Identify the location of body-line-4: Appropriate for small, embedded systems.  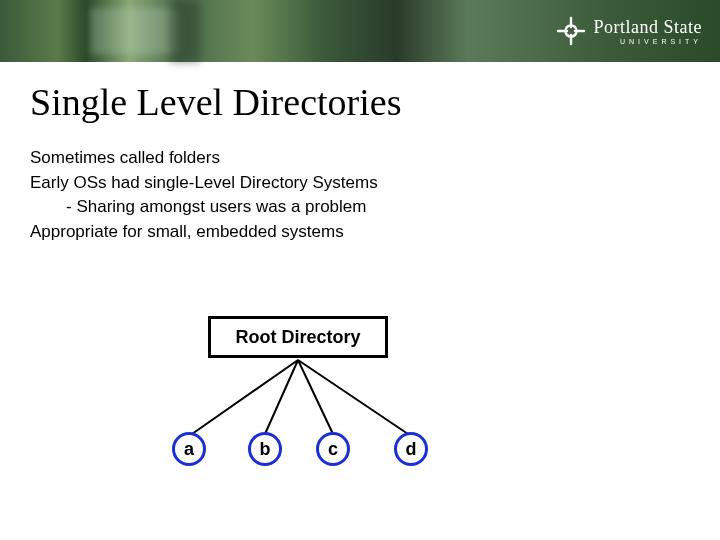
(375, 232).